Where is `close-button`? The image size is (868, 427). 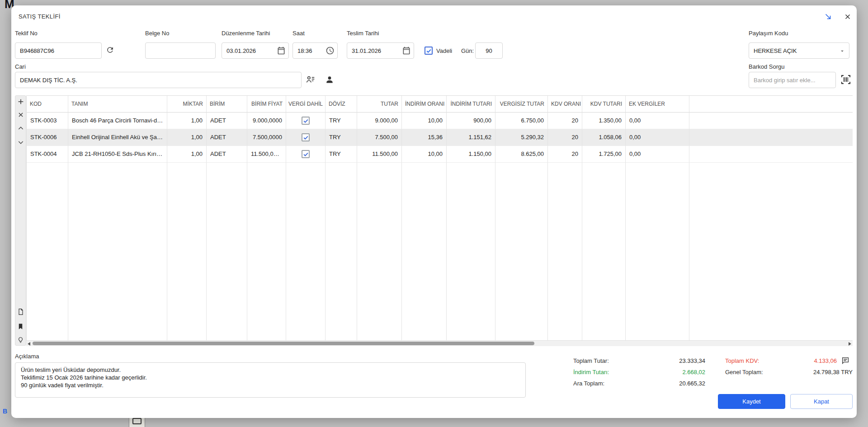
close-button is located at coordinates (848, 17).